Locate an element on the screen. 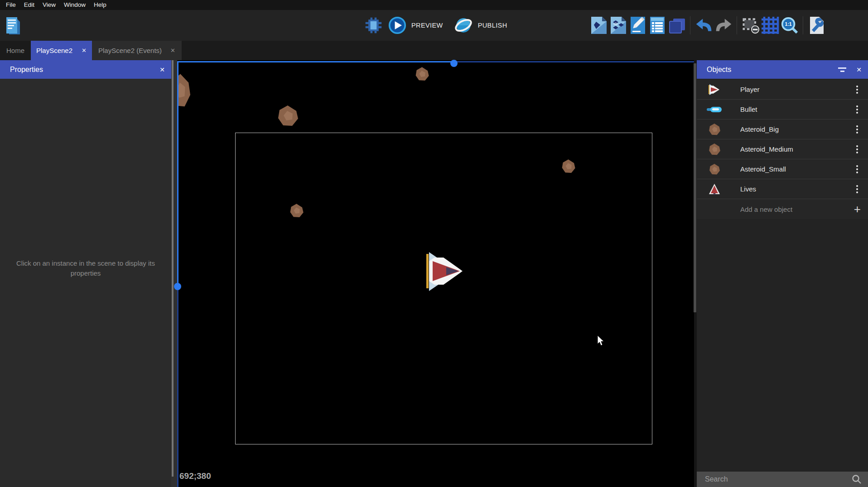 The width and height of the screenshot is (868, 487). plus-icon: + is located at coordinates (857, 209).